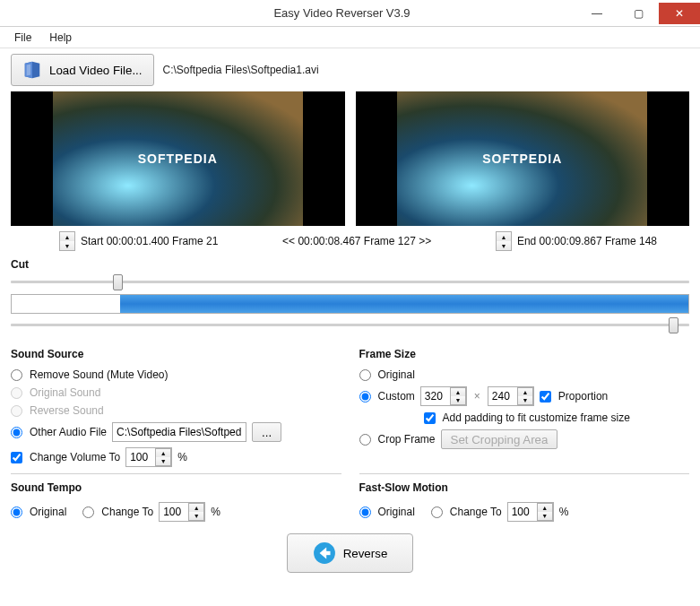 This screenshot has height=606, width=700. What do you see at coordinates (525, 355) in the screenshot?
I see `frame-size-title: Frame Size` at bounding box center [525, 355].